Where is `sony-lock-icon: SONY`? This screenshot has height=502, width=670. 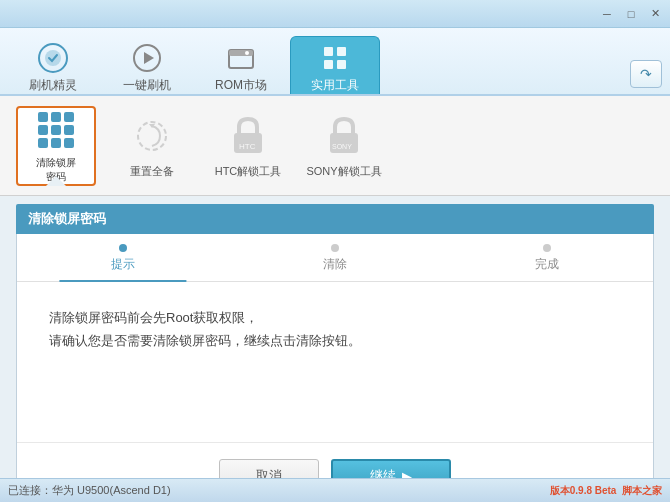
sony-lock-icon: SONY is located at coordinates (344, 136).